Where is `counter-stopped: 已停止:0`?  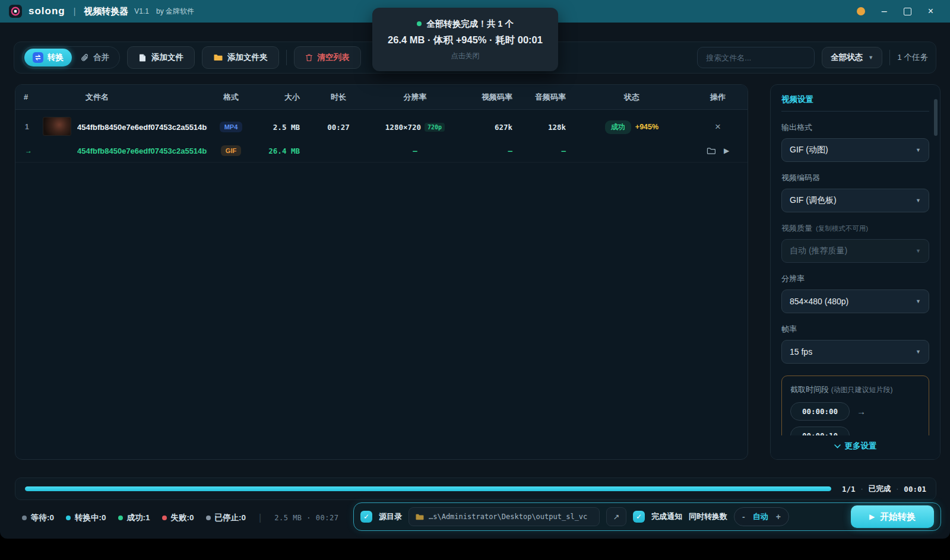
counter-stopped: 已停止:0 is located at coordinates (226, 518).